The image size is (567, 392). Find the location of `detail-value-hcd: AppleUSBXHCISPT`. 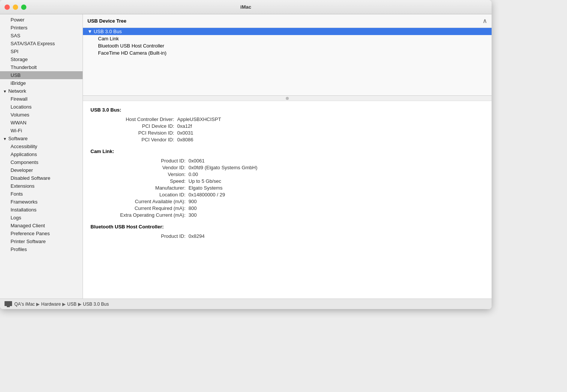

detail-value-hcd: AppleUSBXHCISPT is located at coordinates (331, 119).